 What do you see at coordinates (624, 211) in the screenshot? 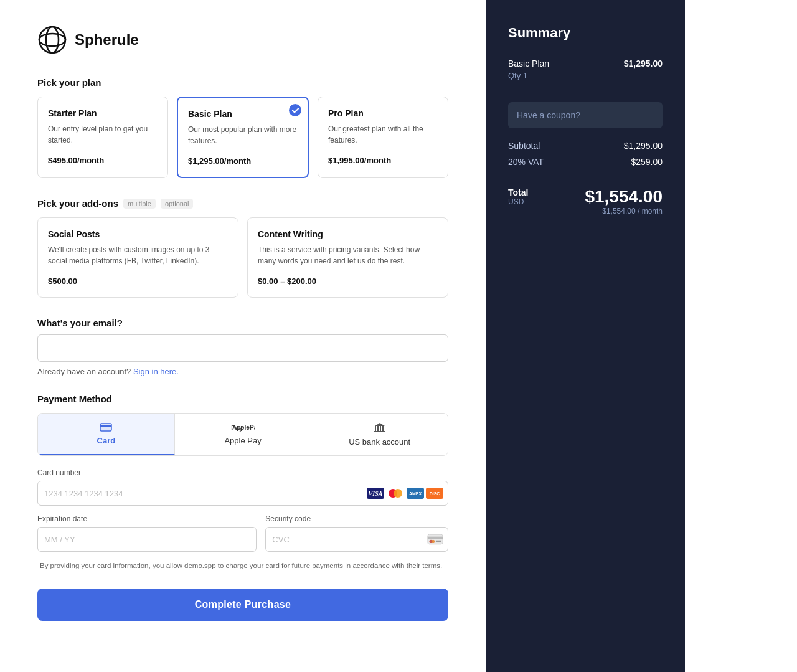
I see `total-per-month: $1,554.00 / month` at bounding box center [624, 211].